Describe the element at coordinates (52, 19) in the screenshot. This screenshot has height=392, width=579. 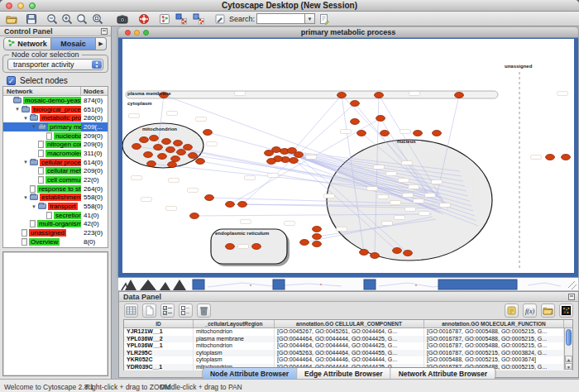
I see `zoom-out-icon` at that location.